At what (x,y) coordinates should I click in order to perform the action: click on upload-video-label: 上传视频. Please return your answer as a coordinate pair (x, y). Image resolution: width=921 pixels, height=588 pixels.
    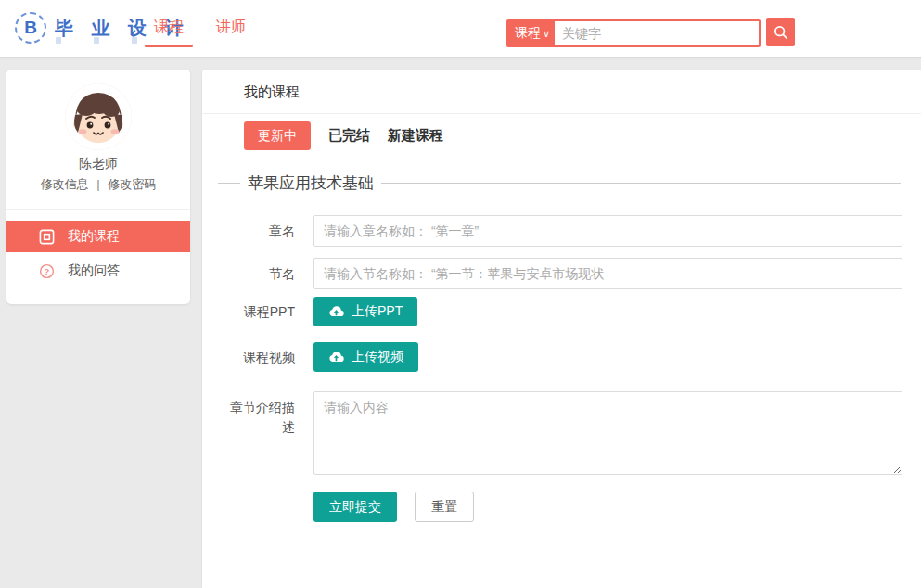
    Looking at the image, I should click on (377, 357).